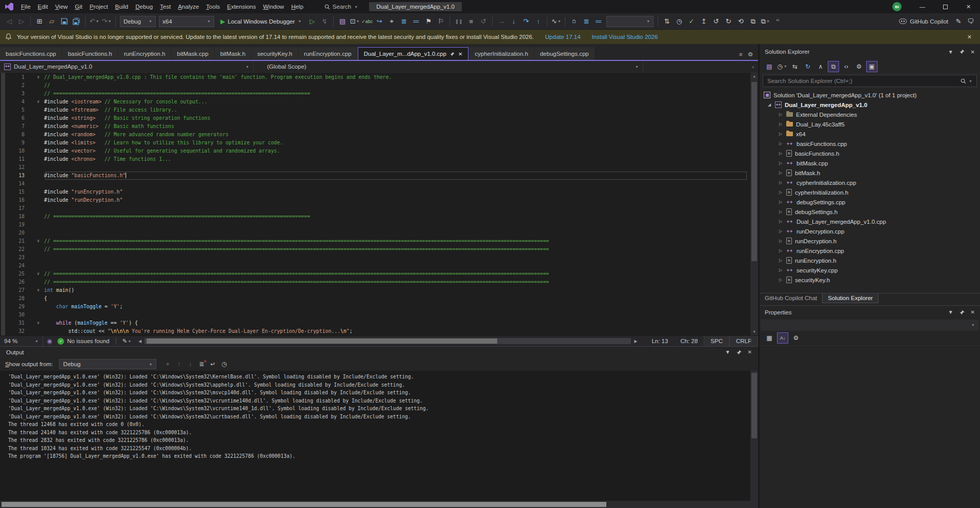 Image resolution: width=980 pixels, height=508 pixels. Describe the element at coordinates (375, 258) in the screenshot. I see `code-line-23: 23` at that location.